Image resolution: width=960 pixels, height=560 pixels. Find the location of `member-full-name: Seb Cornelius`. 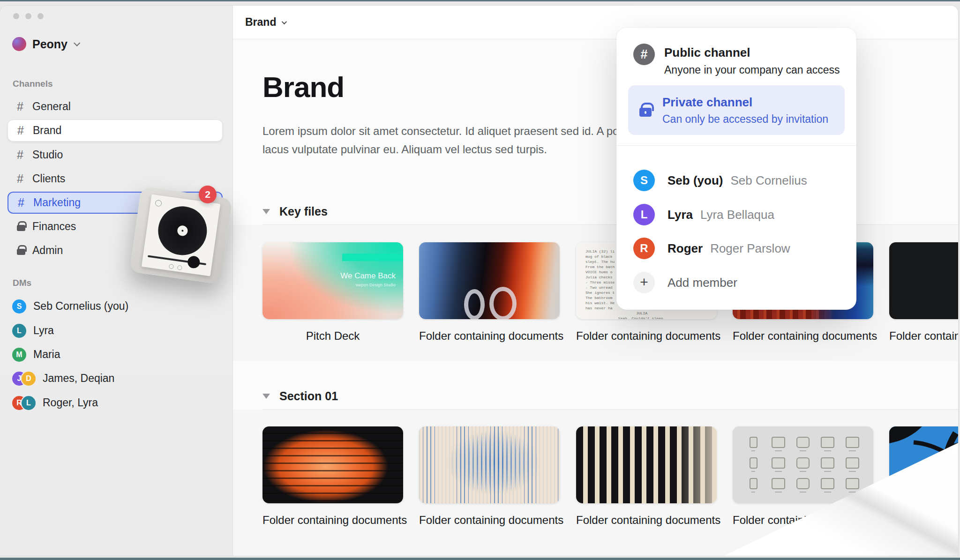

member-full-name: Seb Cornelius is located at coordinates (769, 180).